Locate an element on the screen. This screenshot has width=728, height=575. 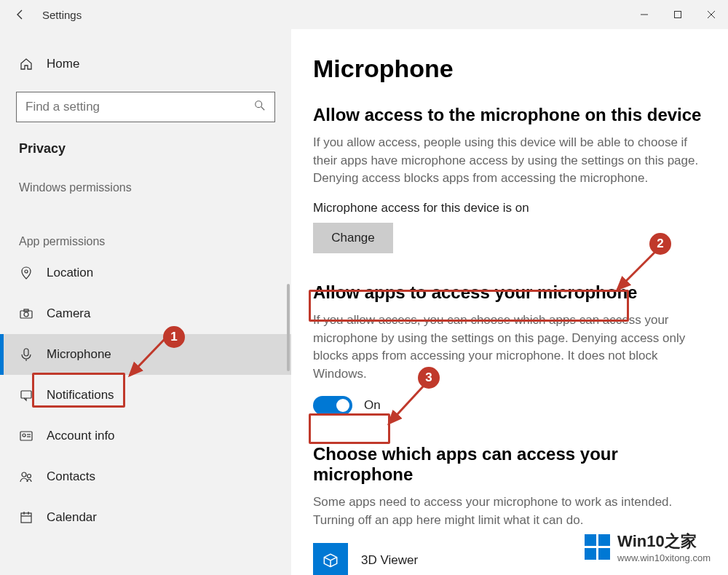
titlebar: Settings is located at coordinates (364, 15).